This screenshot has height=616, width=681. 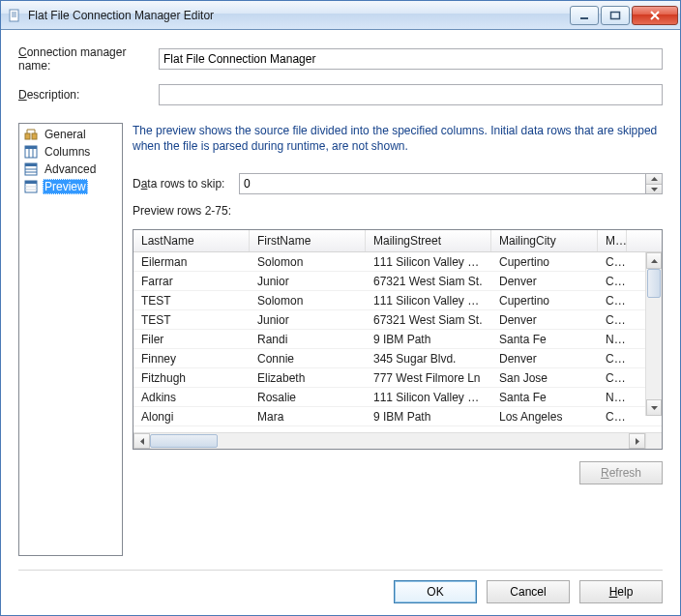 What do you see at coordinates (71, 339) in the screenshot?
I see `nav-list: General Columns Advanced` at bounding box center [71, 339].